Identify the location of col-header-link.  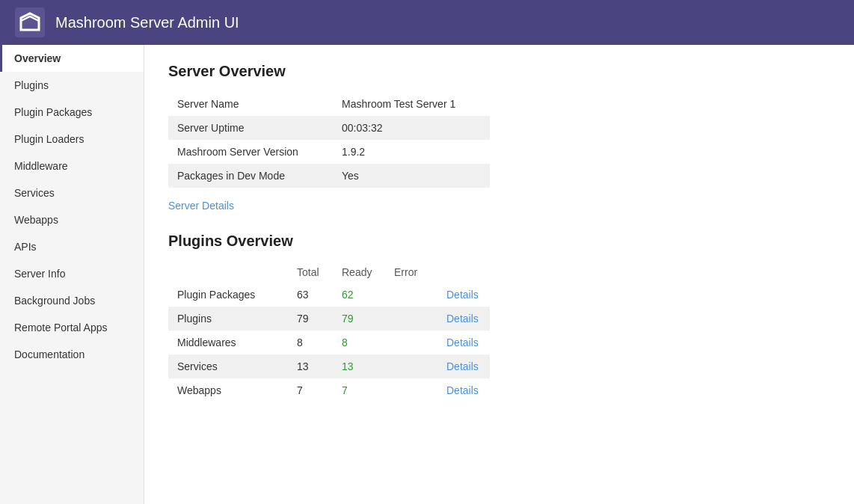
(464, 272).